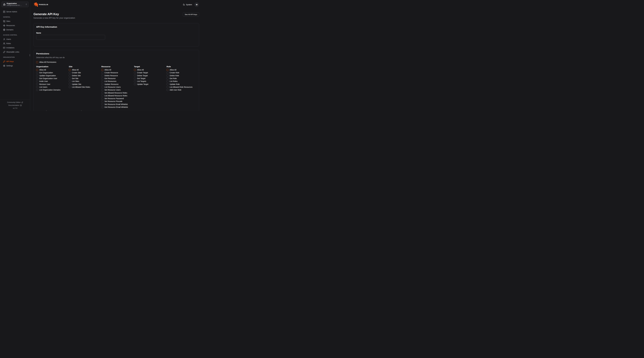  I want to click on sidebar-item-roles: Roles, so click(16, 43).